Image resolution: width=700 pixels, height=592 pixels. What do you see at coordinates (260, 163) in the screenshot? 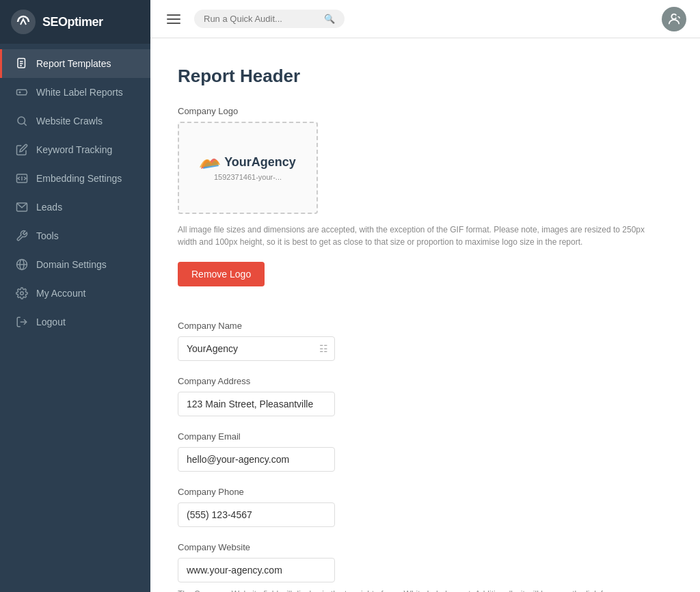
I see `agency-name-preview: YourAgency` at bounding box center [260, 163].